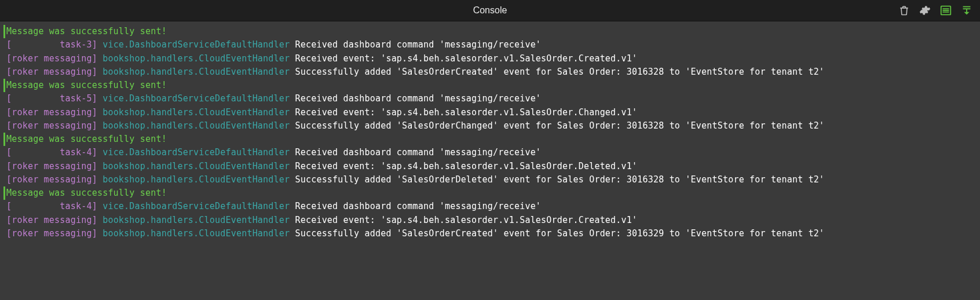 The image size is (980, 300). I want to click on console-title: Console, so click(490, 10).